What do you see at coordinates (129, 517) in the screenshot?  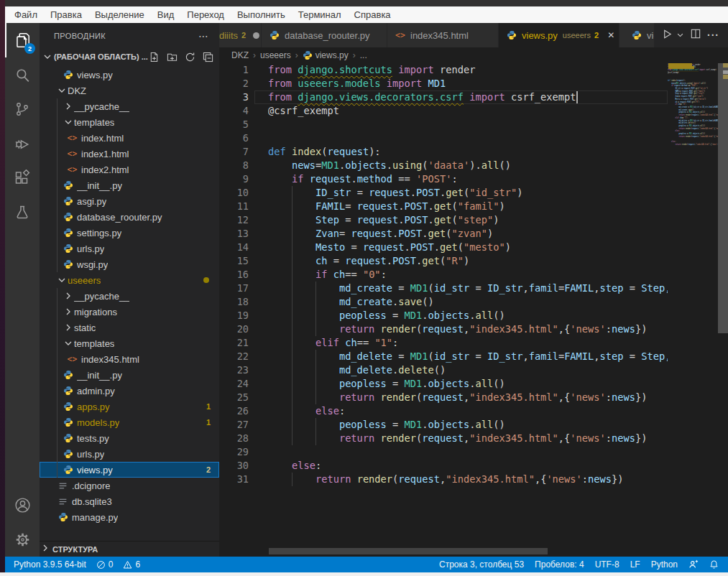 I see `tree-file-manage.py: manage.py` at bounding box center [129, 517].